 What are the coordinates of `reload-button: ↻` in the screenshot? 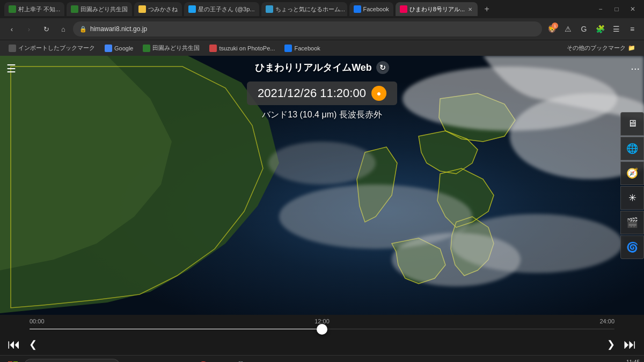 It's located at (46, 29).